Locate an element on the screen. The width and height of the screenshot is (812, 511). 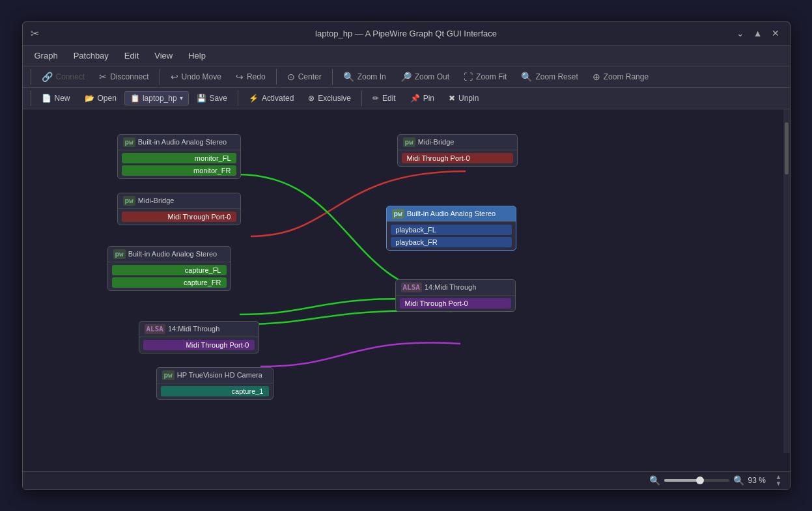
exclusive-icon: ⊗ is located at coordinates (311, 98).